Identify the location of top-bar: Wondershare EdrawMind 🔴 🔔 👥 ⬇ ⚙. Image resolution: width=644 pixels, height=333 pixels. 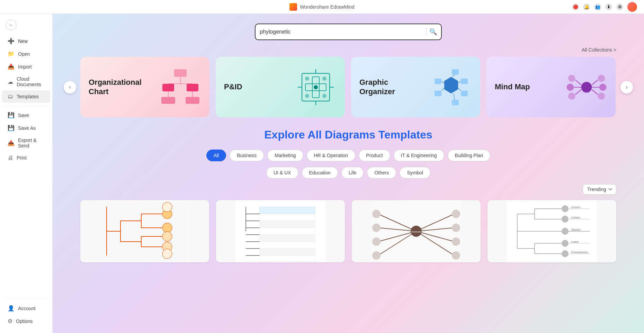
(322, 7).